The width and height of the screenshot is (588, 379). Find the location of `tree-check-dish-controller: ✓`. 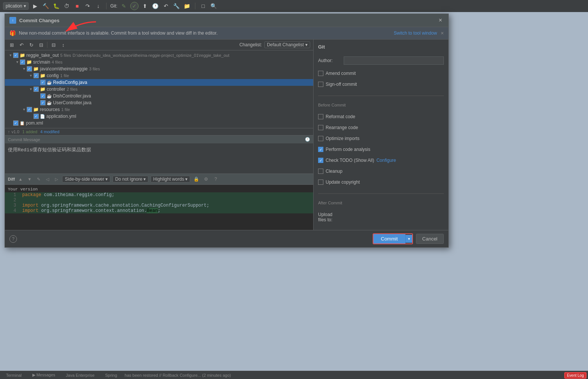

tree-check-dish-controller: ✓ is located at coordinates (43, 96).